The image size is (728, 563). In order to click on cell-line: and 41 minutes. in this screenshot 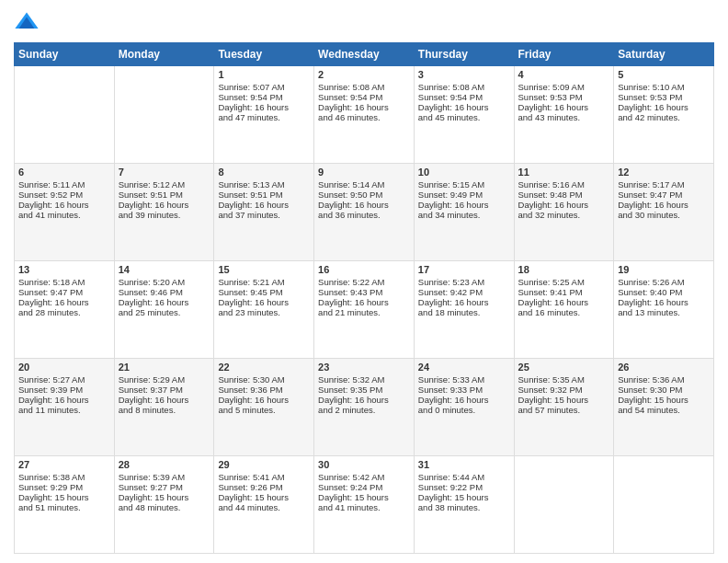, I will do `click(64, 215)`.